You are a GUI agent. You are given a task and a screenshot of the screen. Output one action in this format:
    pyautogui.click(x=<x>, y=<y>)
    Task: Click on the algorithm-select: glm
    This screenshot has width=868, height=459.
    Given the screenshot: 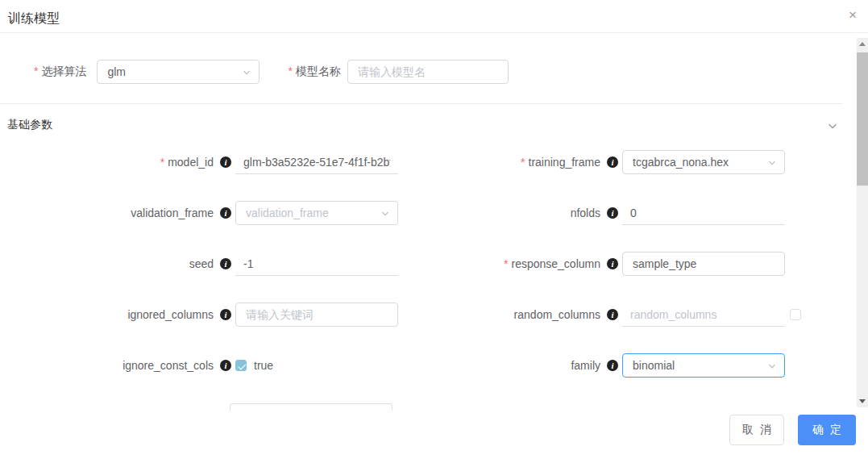 What is the action you would take?
    pyautogui.click(x=178, y=72)
    